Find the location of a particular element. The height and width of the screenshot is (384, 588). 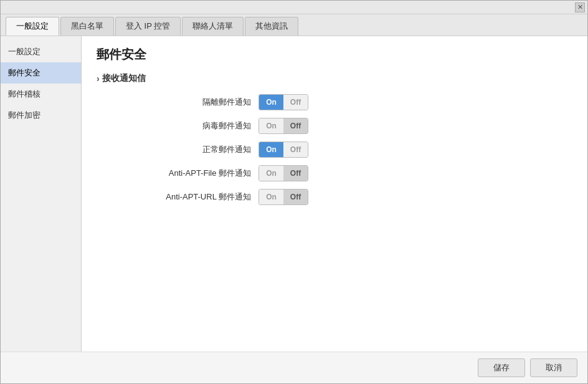

label-quarantine: 隔離郵件通知 is located at coordinates (184, 102).